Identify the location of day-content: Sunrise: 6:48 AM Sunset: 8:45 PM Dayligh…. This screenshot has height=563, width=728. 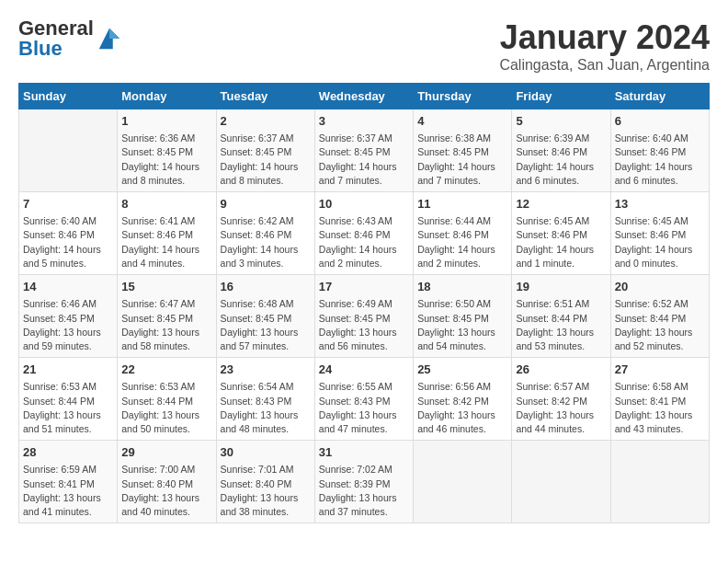
(266, 326).